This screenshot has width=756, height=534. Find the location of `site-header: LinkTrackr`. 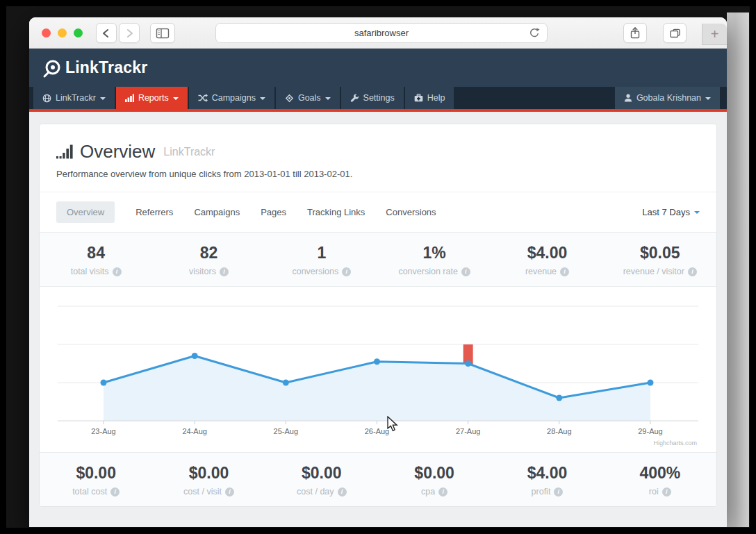

site-header: LinkTrackr is located at coordinates (378, 68).